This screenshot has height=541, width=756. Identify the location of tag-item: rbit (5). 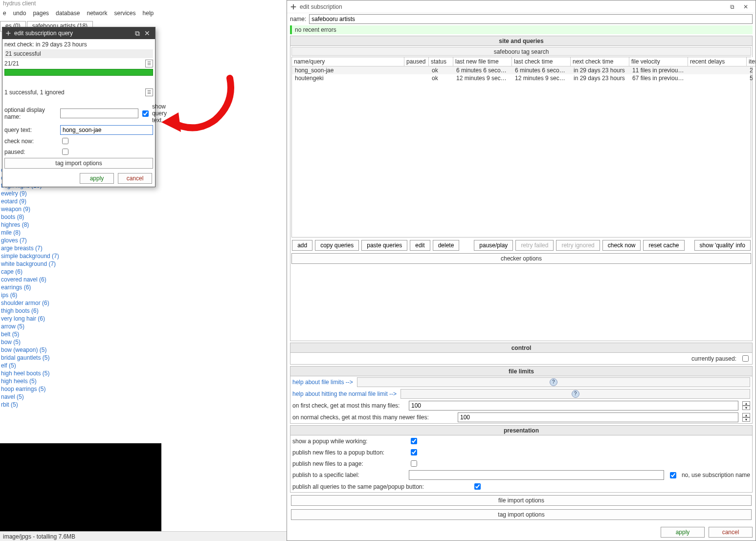
(56, 405).